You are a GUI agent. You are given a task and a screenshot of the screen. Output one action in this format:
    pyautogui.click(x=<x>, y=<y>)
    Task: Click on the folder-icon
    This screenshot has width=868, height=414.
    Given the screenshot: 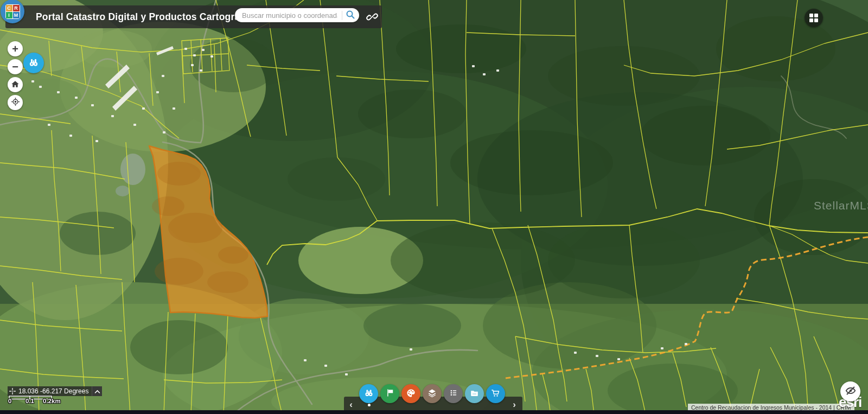 What is the action you would take?
    pyautogui.click(x=474, y=394)
    